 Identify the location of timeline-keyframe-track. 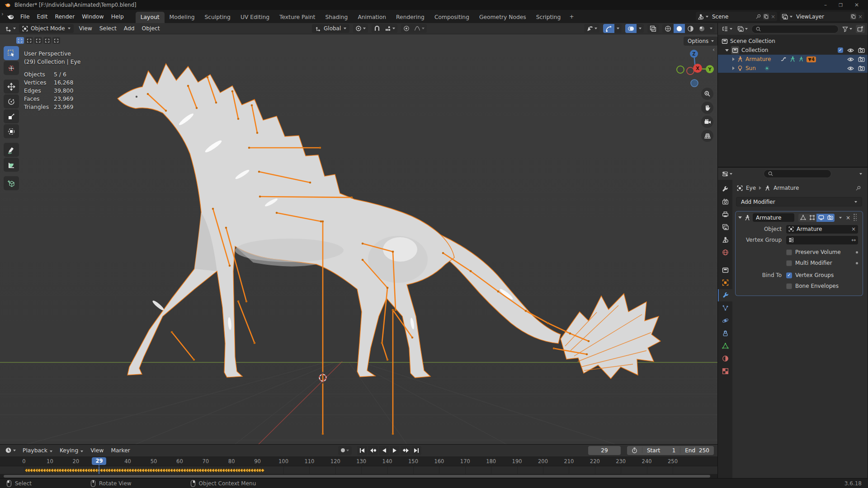
(359, 470).